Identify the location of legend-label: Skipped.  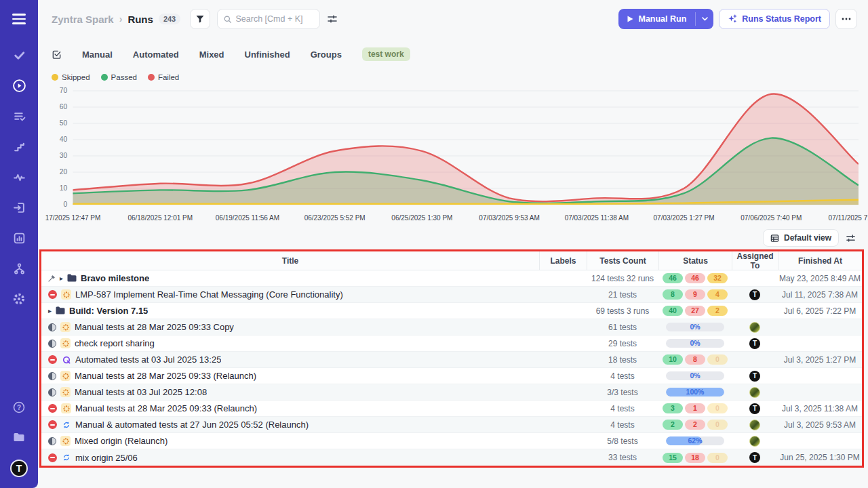
(76, 77).